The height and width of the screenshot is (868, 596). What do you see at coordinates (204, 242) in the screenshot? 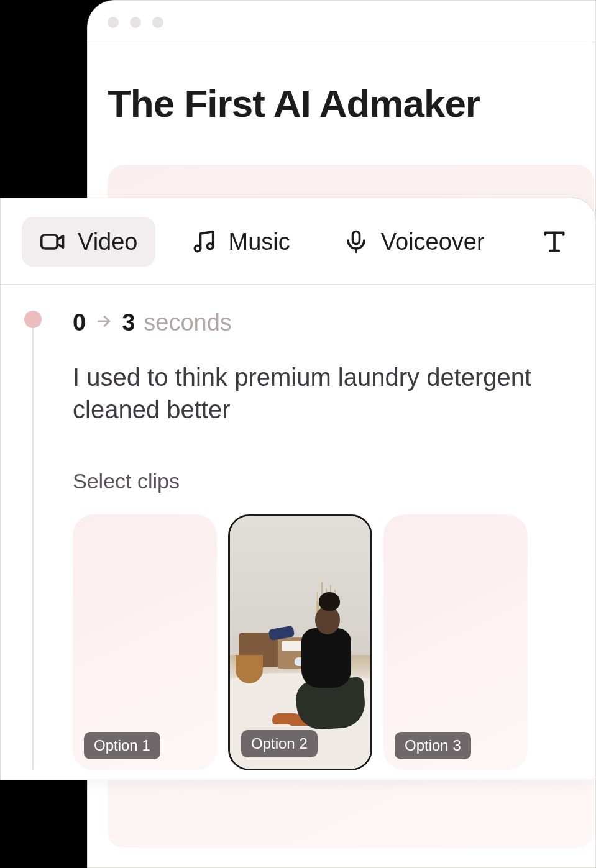
I see `music-note-icon` at bounding box center [204, 242].